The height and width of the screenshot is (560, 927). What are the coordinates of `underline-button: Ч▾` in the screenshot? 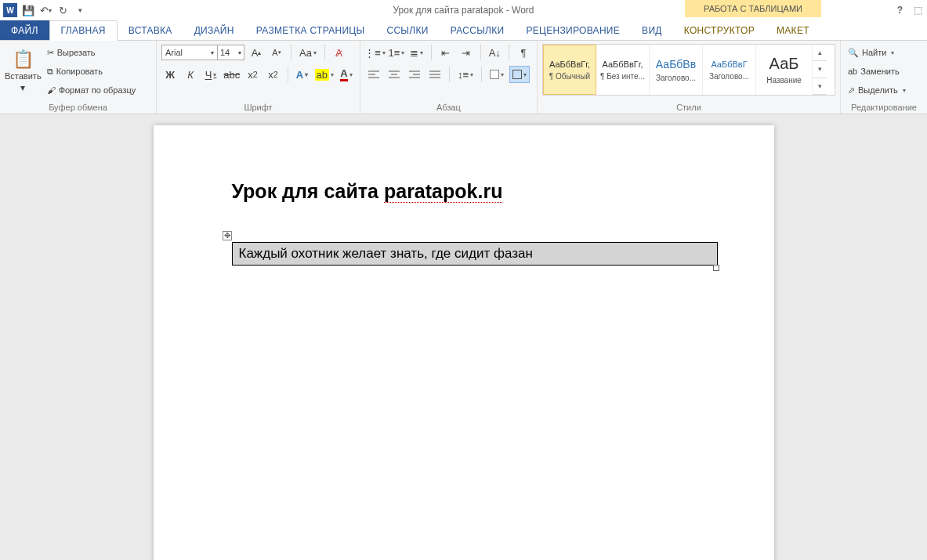 It's located at (211, 74).